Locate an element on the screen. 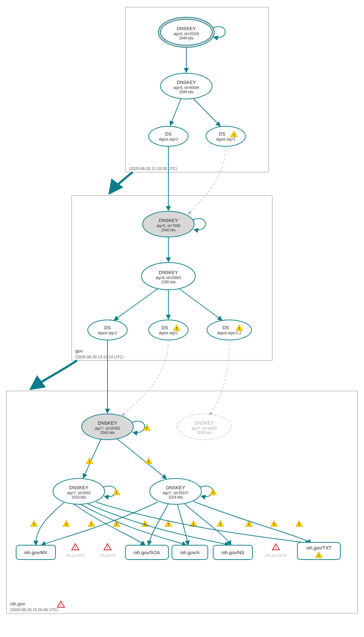 The height and width of the screenshot is (637, 364). svg-text: nih.gov/MX is located at coordinates (36, 552).